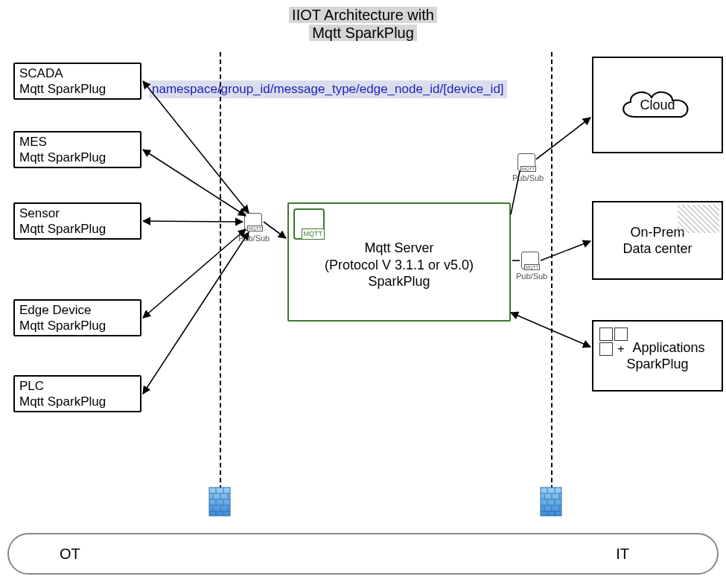  What do you see at coordinates (551, 502) in the screenshot?
I see `firewall-icon-right` at bounding box center [551, 502].